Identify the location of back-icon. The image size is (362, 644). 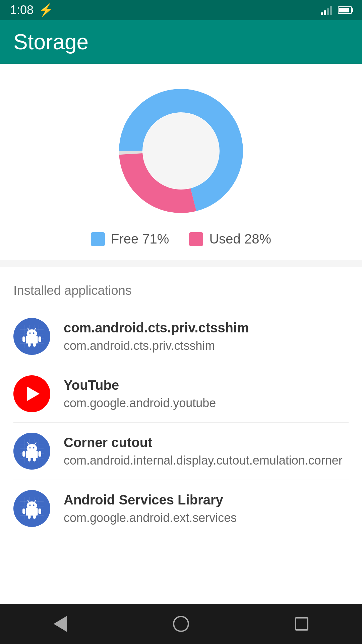
(60, 624).